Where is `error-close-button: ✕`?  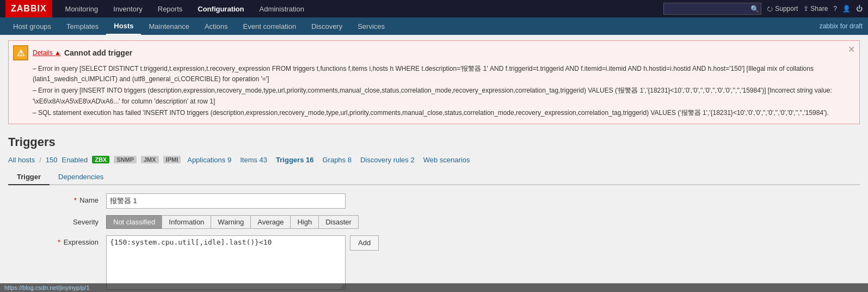
error-close-button: ✕ is located at coordinates (851, 49).